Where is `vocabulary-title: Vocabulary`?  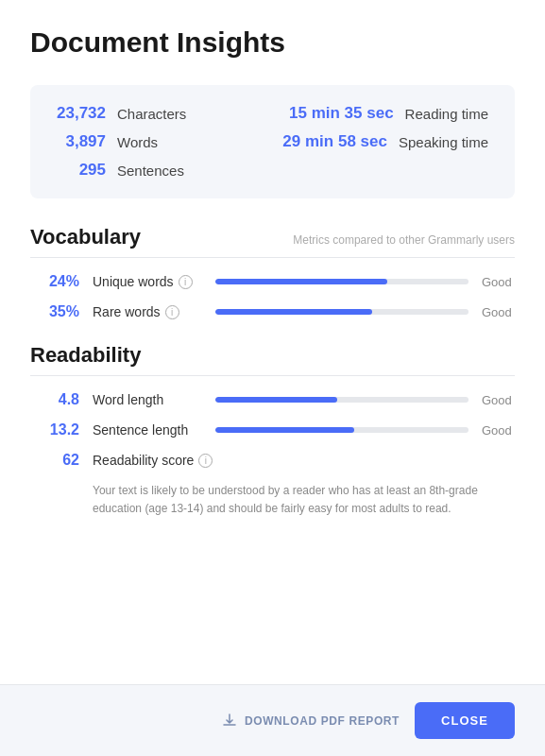
vocabulary-title: Vocabulary is located at coordinates (85, 237).